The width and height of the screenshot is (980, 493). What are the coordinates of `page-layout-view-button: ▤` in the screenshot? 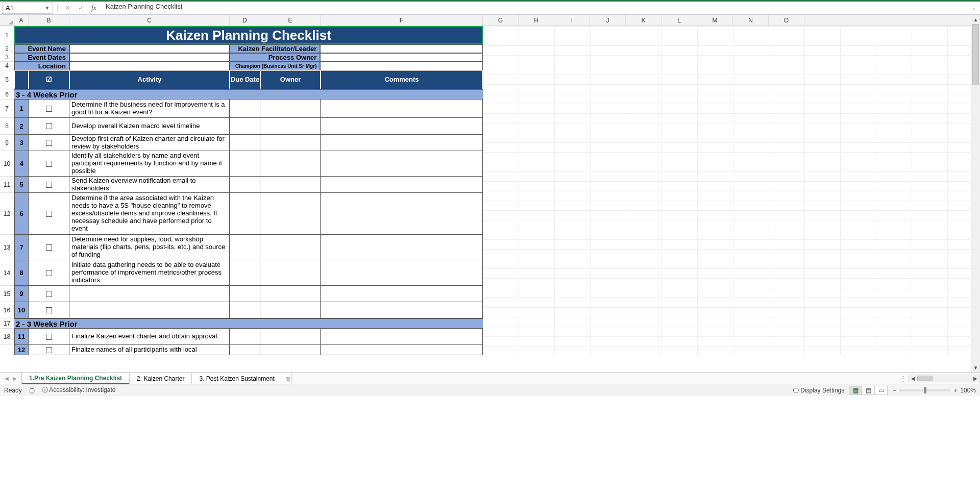 It's located at (868, 390).